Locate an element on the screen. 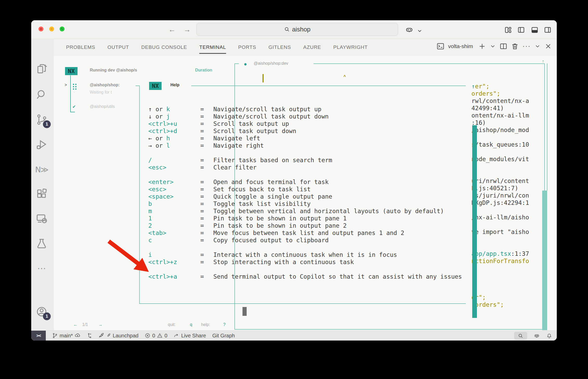 Image resolution: width=588 pixels, height=379 pixels. pager-left-arrow: ← is located at coordinates (75, 325).